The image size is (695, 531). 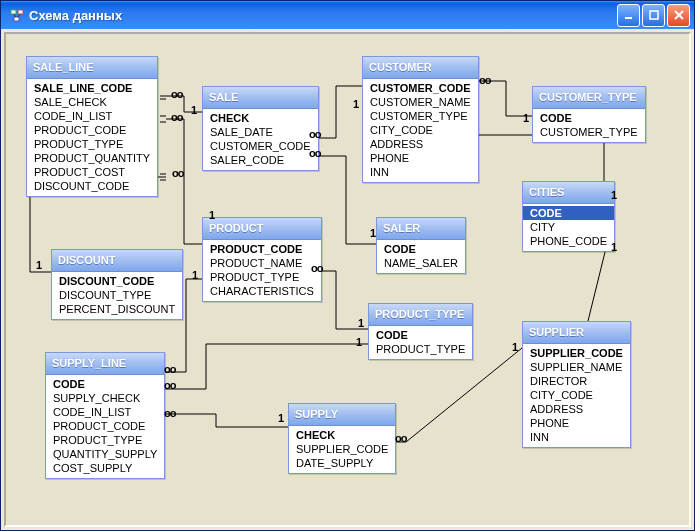 What do you see at coordinates (117, 296) in the screenshot?
I see `table-body: DISCOUNT_CODEDISCOUNT_TYPEPERCENT_DISCOU…` at bounding box center [117, 296].